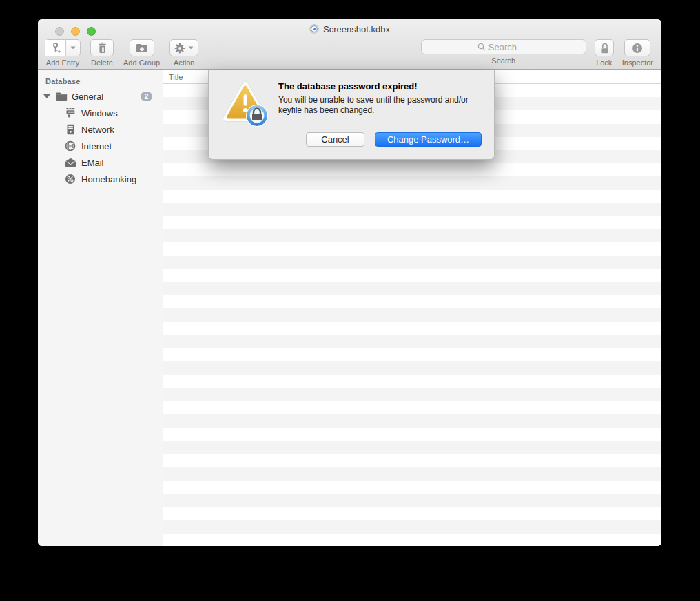 The height and width of the screenshot is (601, 700). What do you see at coordinates (102, 63) in the screenshot?
I see `delete-label: Delete` at bounding box center [102, 63].